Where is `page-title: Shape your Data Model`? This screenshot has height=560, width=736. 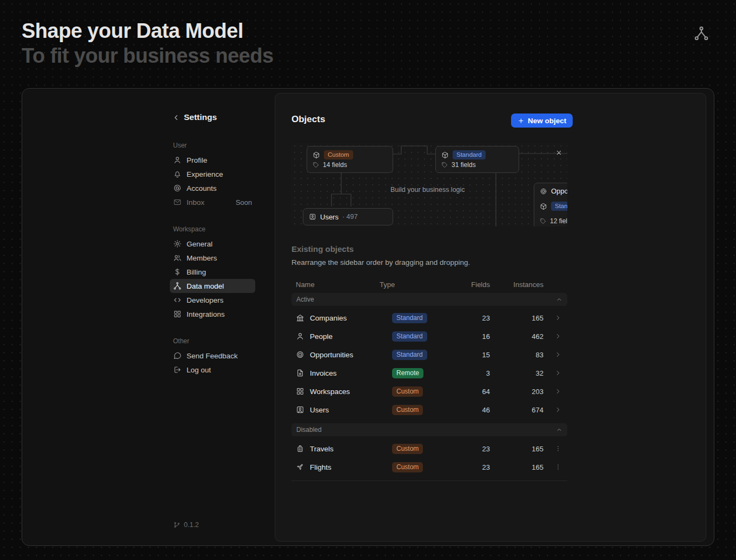
page-title: Shape your Data Model is located at coordinates (132, 31).